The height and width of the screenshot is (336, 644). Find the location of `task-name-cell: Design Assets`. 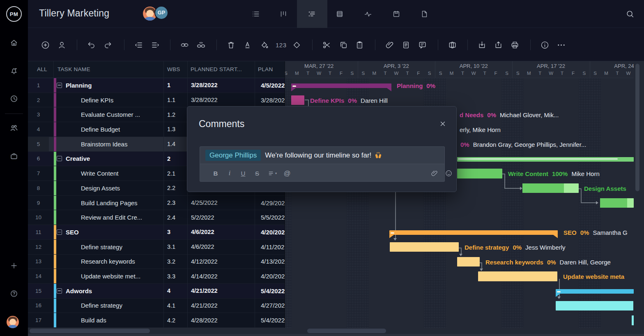

task-name-cell: Design Assets is located at coordinates (110, 188).